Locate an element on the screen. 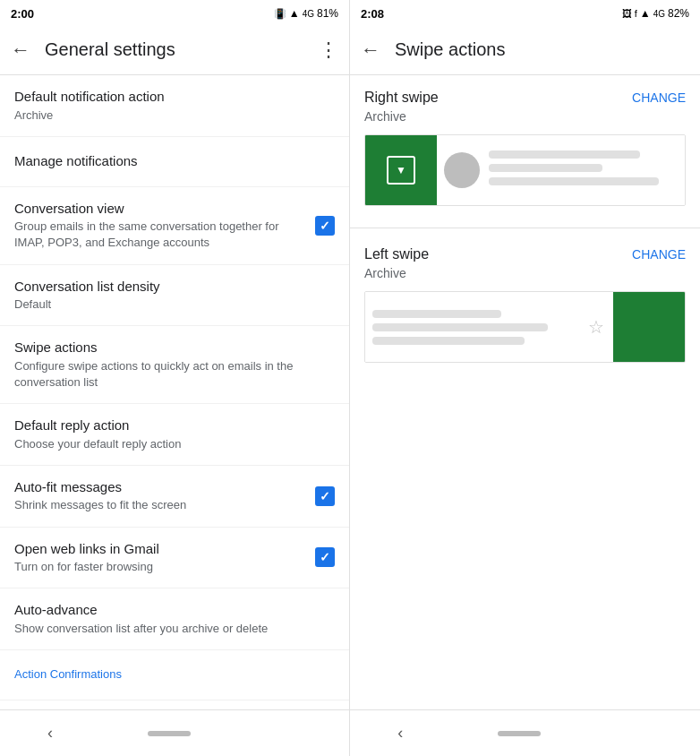 This screenshot has width=700, height=756. right-swipe-header: Right swipe CHANGE is located at coordinates (525, 98).